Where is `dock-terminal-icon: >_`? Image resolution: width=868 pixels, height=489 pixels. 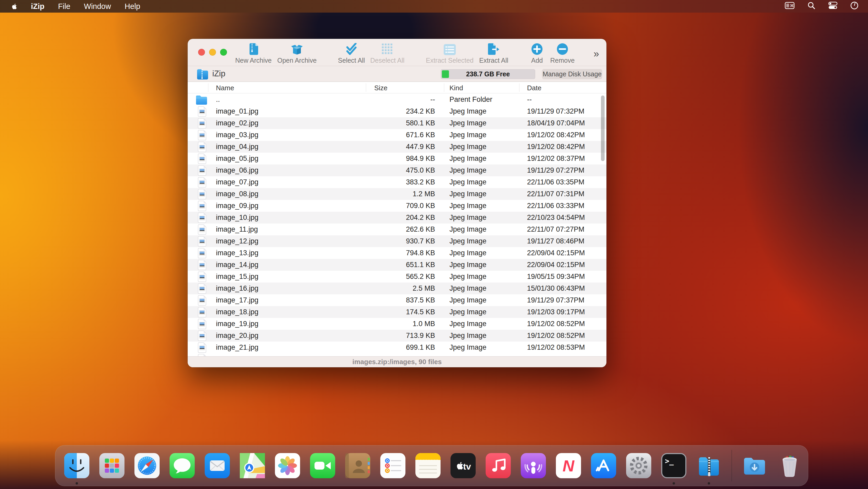 dock-terminal-icon: >_ is located at coordinates (674, 465).